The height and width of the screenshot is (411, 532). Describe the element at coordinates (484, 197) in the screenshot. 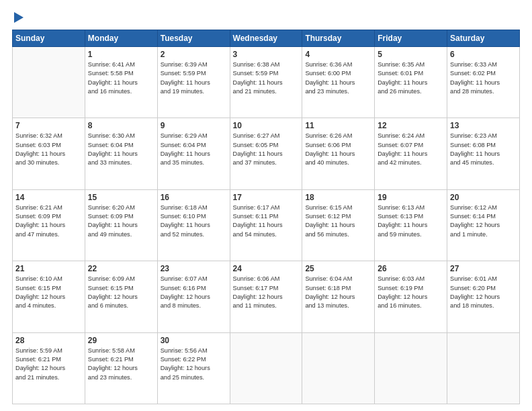

I see `day-number: 20` at that location.